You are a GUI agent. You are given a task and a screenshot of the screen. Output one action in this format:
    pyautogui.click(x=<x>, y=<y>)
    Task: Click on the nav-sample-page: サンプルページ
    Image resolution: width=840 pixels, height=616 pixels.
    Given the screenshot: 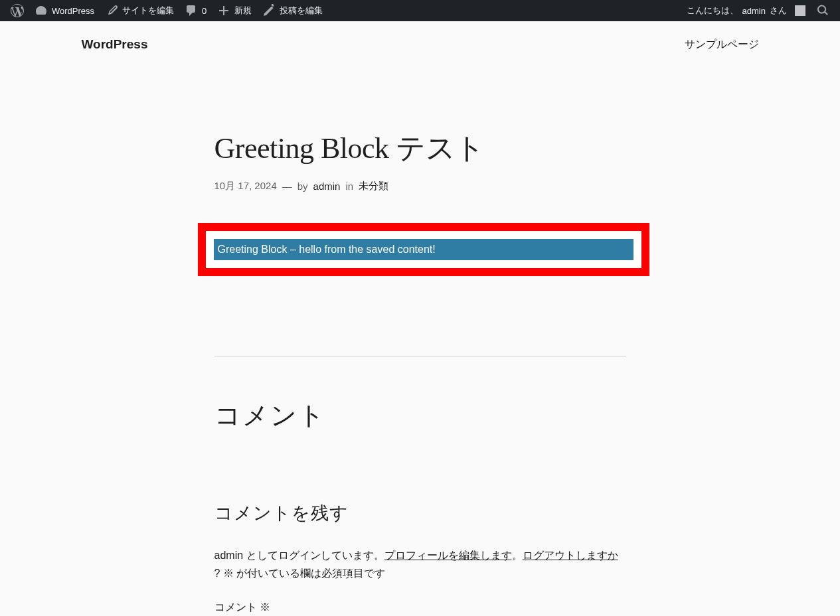 What is the action you would take?
    pyautogui.click(x=722, y=44)
    